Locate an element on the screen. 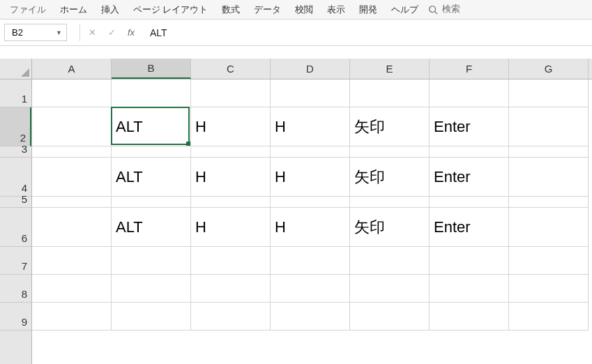  tell-me-search: 検索 is located at coordinates (444, 10).